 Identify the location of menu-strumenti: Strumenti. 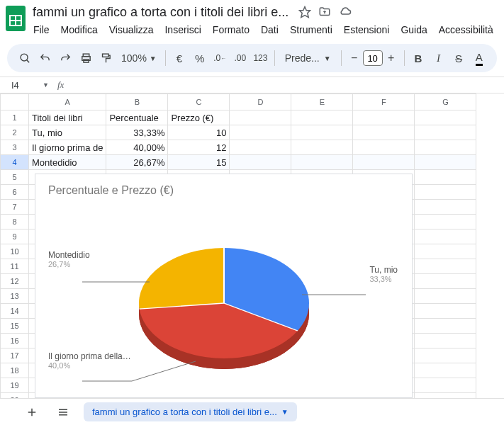
(311, 30).